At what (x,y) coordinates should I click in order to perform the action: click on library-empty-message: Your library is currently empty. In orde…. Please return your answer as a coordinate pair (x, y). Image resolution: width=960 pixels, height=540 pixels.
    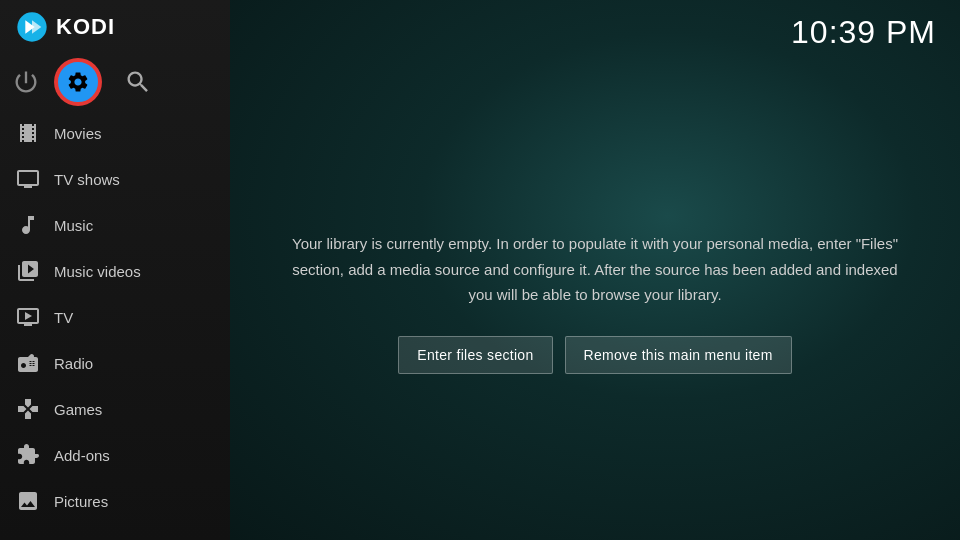
    Looking at the image, I should click on (595, 270).